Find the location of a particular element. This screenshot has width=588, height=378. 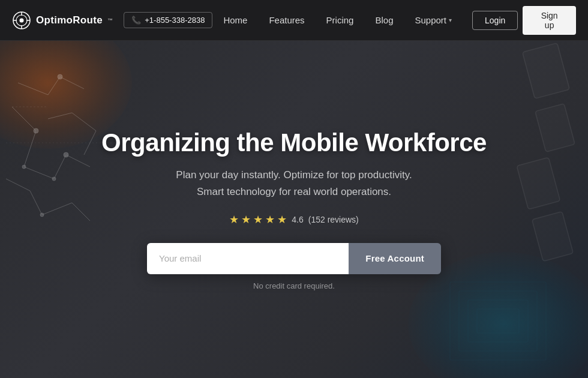

star-2: ★ is located at coordinates (246, 220).